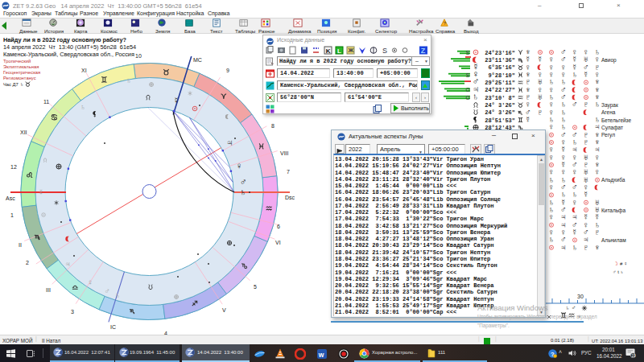 This screenshot has width=644, height=362. I want to click on svg-text: 29°25'11", so click(500, 83).